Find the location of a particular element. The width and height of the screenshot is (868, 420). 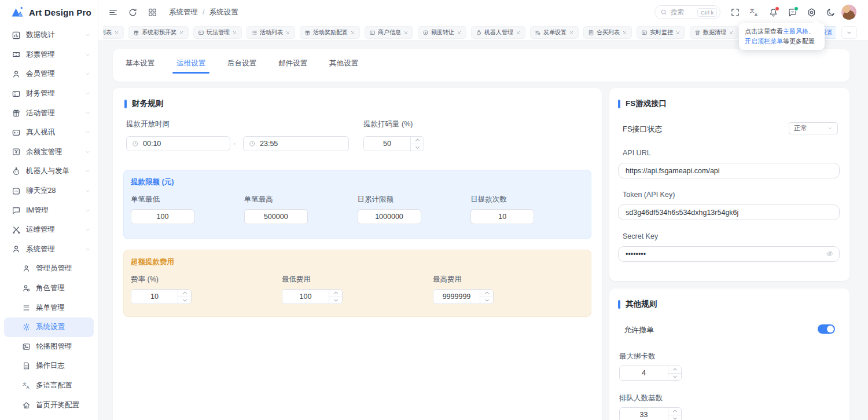

page-tab: 活动奖励配置 is located at coordinates (330, 32).